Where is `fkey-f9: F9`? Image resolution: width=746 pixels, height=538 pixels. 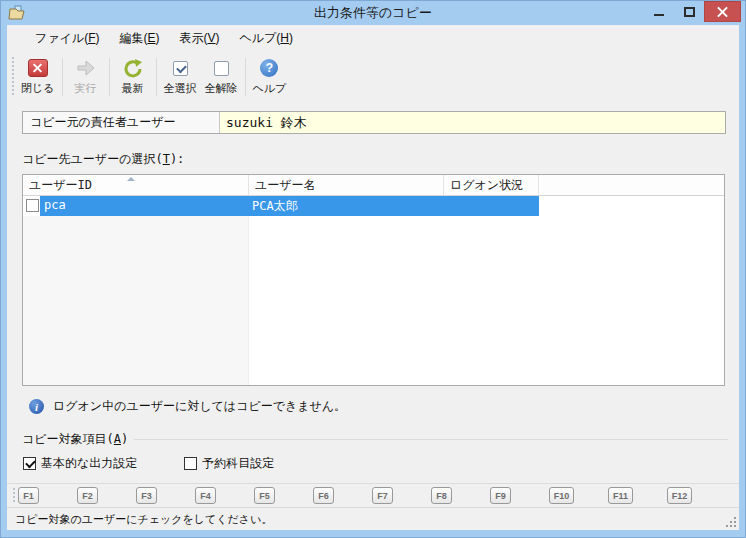
fkey-f9: F9 is located at coordinates (500, 496).